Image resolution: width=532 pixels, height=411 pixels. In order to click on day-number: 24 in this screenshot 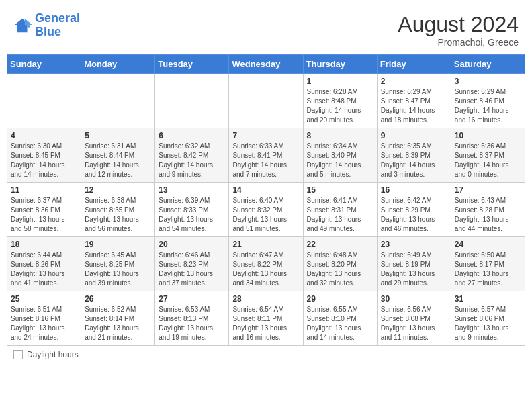, I will do `click(488, 244)`.